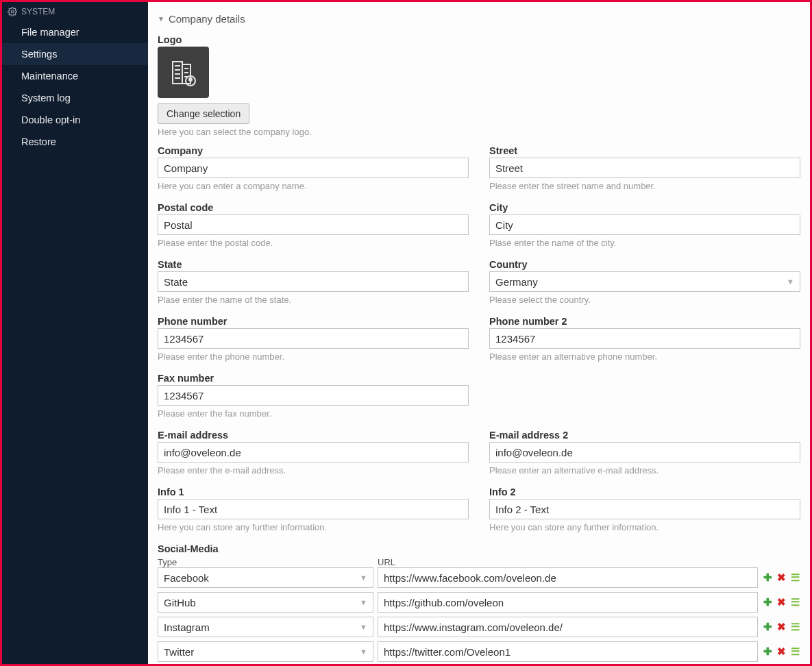 This screenshot has height=666, width=812. Describe the element at coordinates (645, 492) in the screenshot. I see `info2-label: Info 2` at that location.